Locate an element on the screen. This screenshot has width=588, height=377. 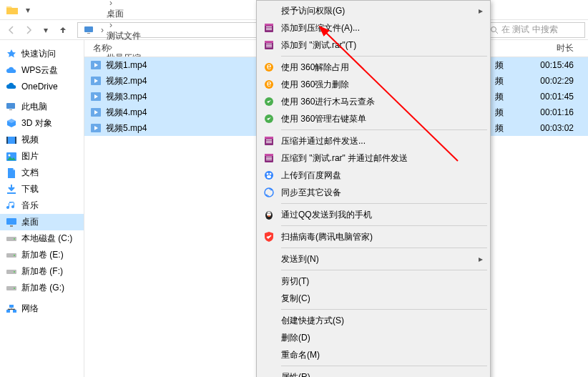
sidebar-item: 新加卷 (G:) is located at coordinates (41, 288).